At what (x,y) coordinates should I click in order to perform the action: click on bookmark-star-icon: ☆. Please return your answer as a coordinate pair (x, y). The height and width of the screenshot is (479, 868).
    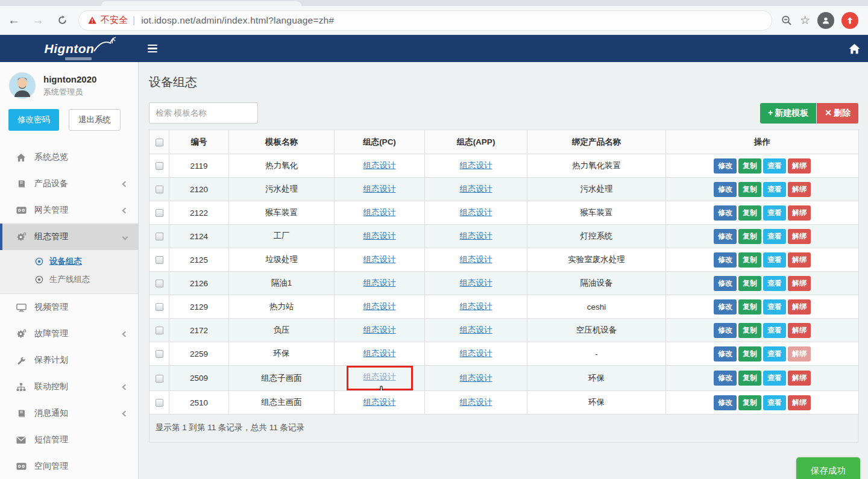
    Looking at the image, I should click on (805, 20).